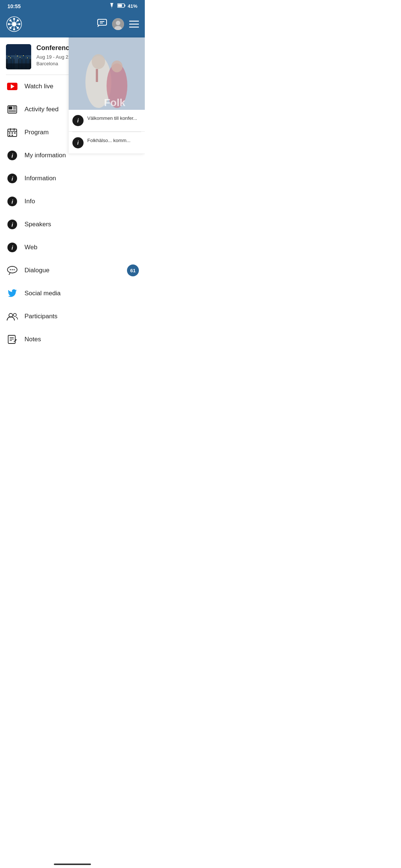 This screenshot has height=868, width=401. I want to click on feed-item-1: i Välkommen till konfer..., so click(107, 121).